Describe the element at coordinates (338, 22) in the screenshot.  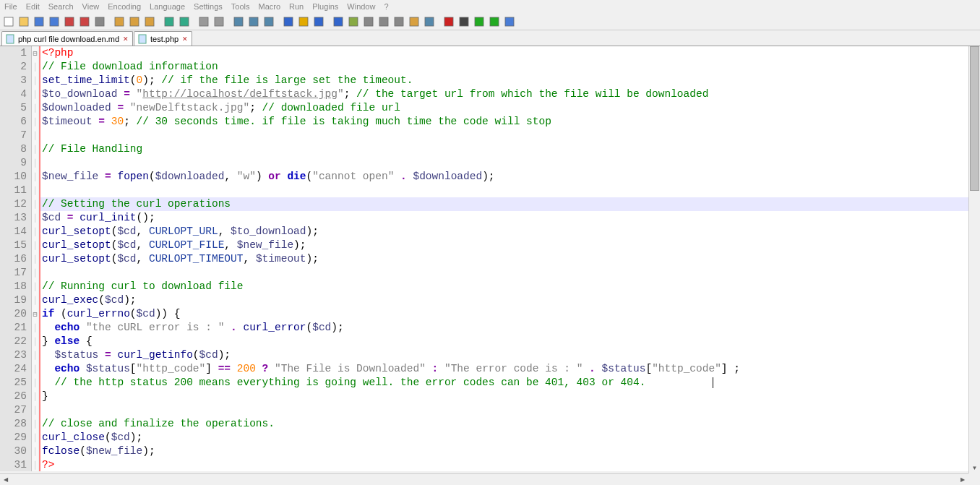
I see `foldlevel-icon` at that location.